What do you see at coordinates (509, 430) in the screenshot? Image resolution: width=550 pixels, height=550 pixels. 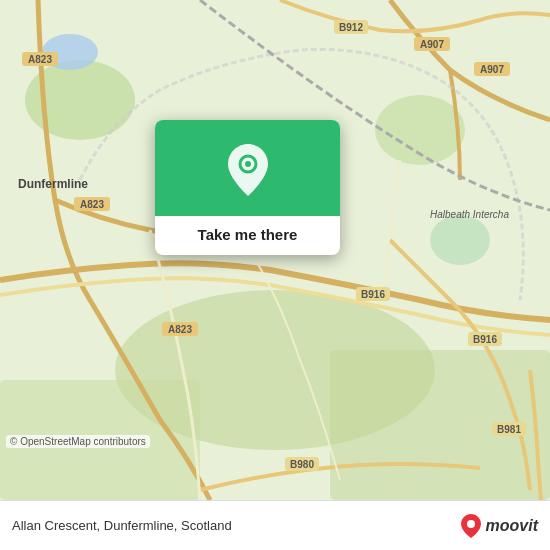 I see `svg-text: B981` at bounding box center [509, 430].